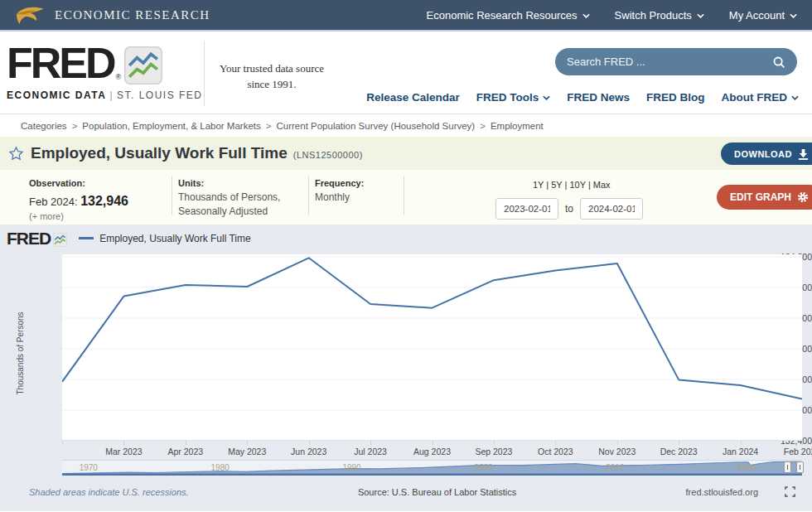 This screenshot has width=812, height=512. What do you see at coordinates (406, 492) in the screenshot?
I see `chart-footer: Shaded areas indicate U.S. recessions. S…` at bounding box center [406, 492].